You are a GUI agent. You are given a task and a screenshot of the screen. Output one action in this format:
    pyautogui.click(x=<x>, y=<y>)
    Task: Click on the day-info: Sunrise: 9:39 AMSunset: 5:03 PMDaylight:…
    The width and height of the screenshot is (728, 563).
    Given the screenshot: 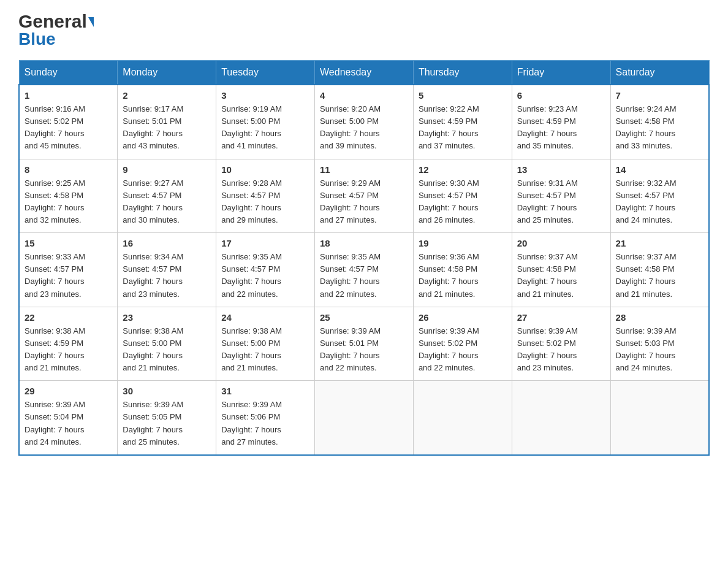 What is the action you would take?
    pyautogui.click(x=646, y=350)
    